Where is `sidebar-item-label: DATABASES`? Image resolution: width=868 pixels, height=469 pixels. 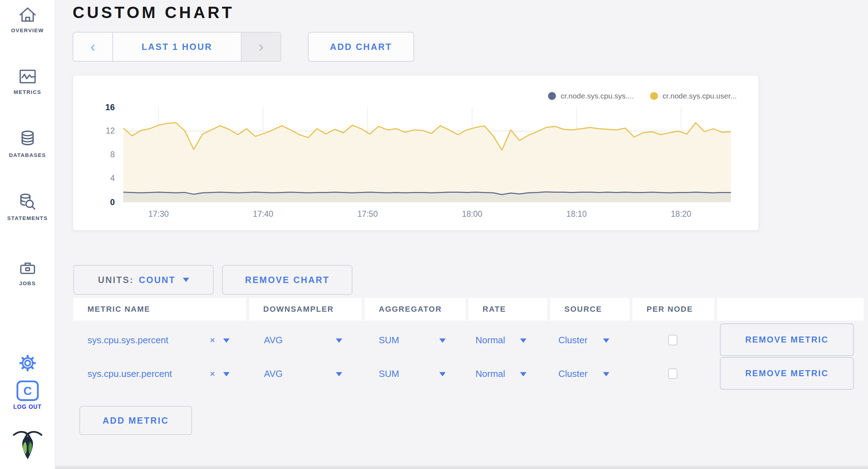 sidebar-item-label: DATABASES is located at coordinates (28, 155).